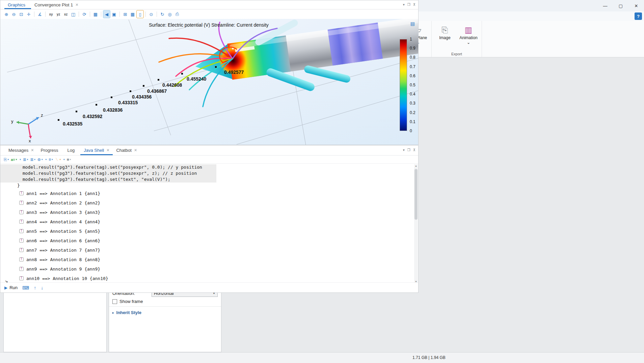 The width and height of the screenshot is (644, 363). What do you see at coordinates (29, 14) in the screenshot?
I see `zoom-extents-icon: ✛▾` at bounding box center [29, 14].